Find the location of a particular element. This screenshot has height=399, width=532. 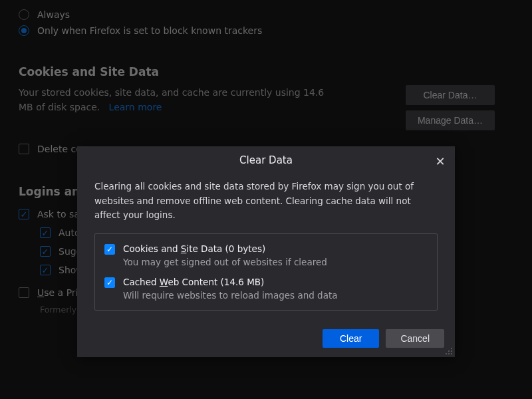

opt-cache-sub: Will require websites to reload images a… is located at coordinates (230, 295).